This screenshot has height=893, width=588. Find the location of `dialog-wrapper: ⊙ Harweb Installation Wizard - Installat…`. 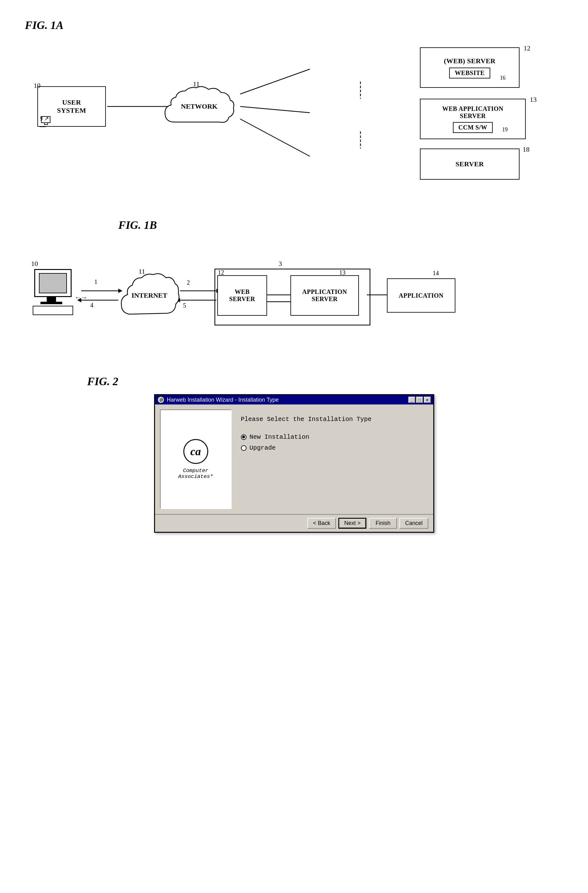

dialog-wrapper: ⊙ Harweb Installation Wizard - Installat… is located at coordinates (294, 464).